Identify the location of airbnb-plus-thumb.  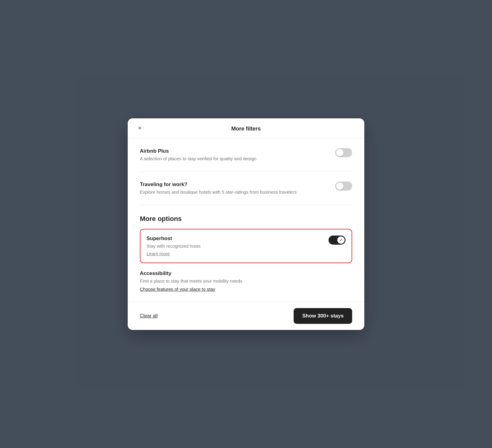
(340, 153).